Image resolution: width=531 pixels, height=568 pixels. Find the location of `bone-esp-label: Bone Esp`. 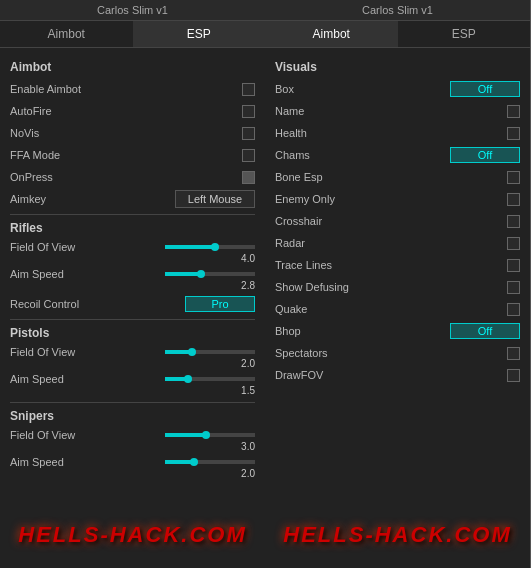

bone-esp-label: Bone Esp is located at coordinates (391, 177).